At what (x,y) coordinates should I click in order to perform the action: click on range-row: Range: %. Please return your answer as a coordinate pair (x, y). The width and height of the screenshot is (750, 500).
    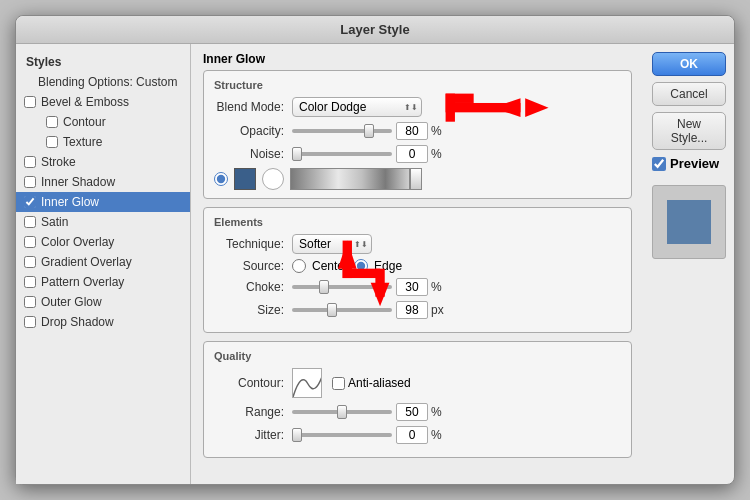
    Looking at the image, I should click on (418, 412).